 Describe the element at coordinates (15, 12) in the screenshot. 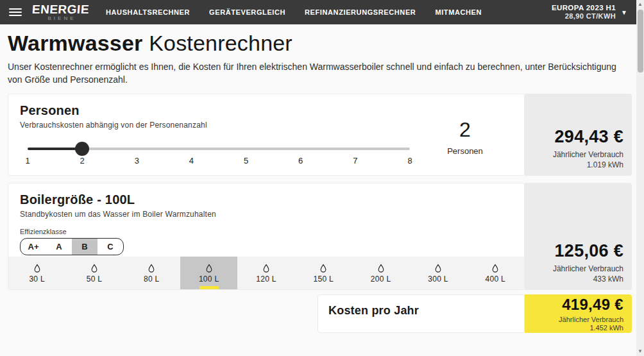

I see `hamburger-menu-icon` at that location.